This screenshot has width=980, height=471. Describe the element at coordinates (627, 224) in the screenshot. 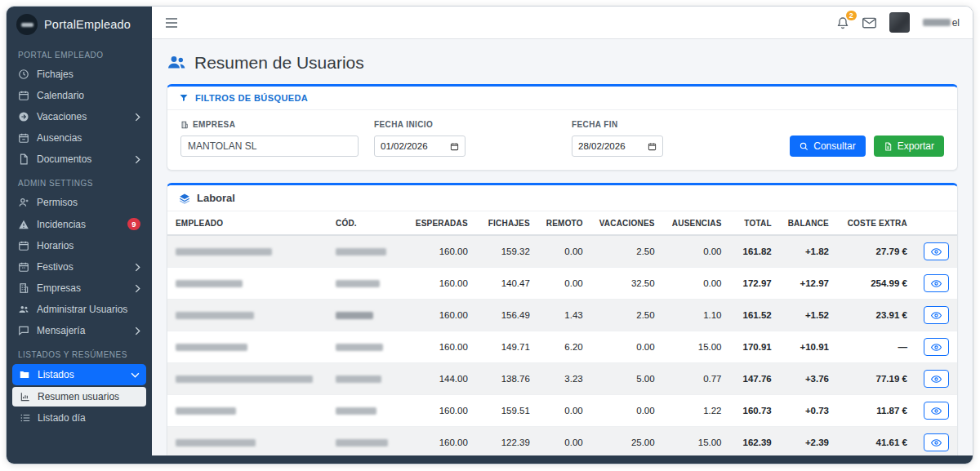

I see `col-header-vacaciones: VACACIONES` at that location.